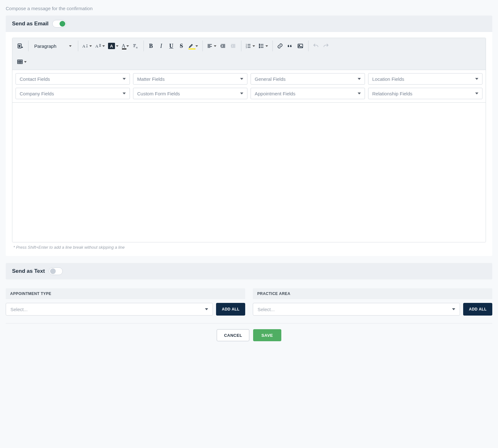 This screenshot has height=448, width=498. Describe the element at coordinates (275, 94) in the screenshot. I see `dropdown-label: Appointment Fields` at that location.